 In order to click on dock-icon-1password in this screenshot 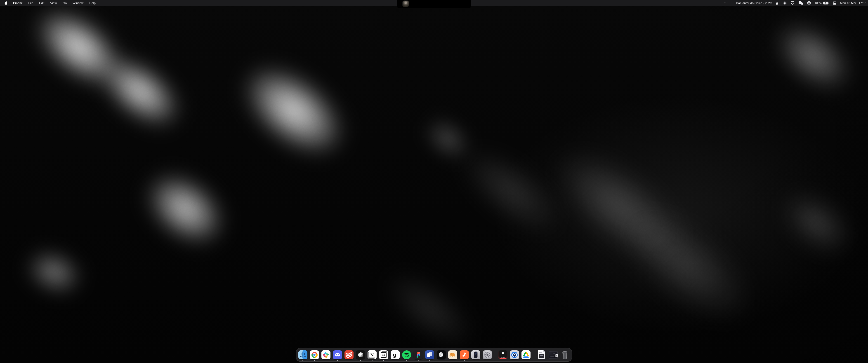, I will do `click(514, 355)`.